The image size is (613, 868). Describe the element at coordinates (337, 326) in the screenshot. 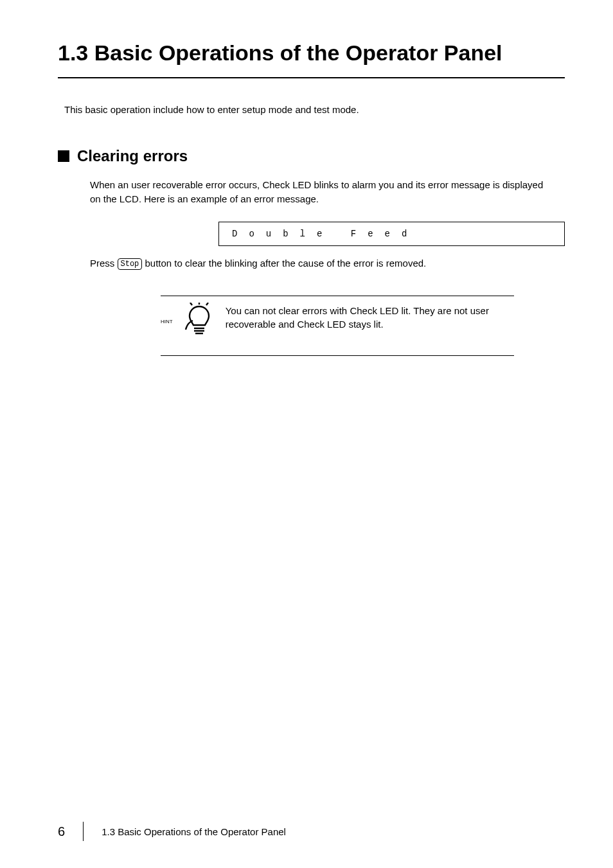

I see `hint-block: HINT You can not clear errors with Check…` at that location.